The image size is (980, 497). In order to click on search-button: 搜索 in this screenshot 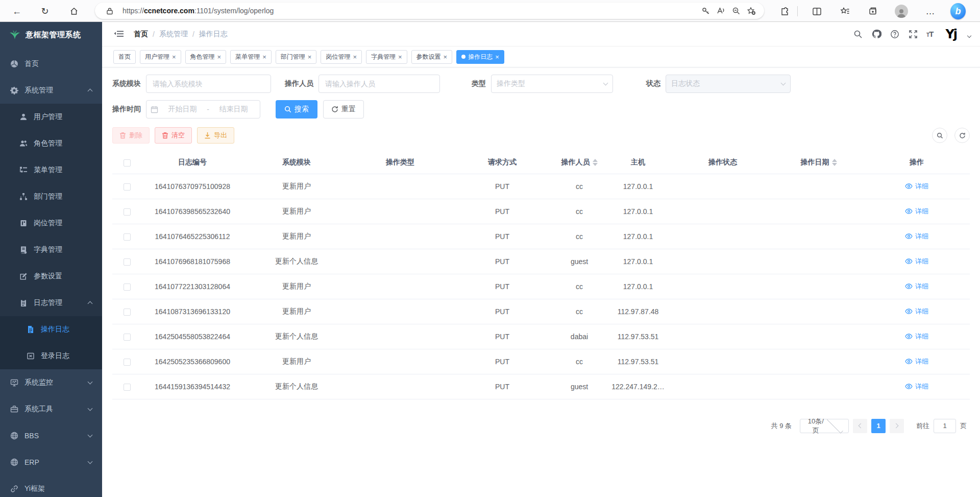, I will do `click(297, 109)`.